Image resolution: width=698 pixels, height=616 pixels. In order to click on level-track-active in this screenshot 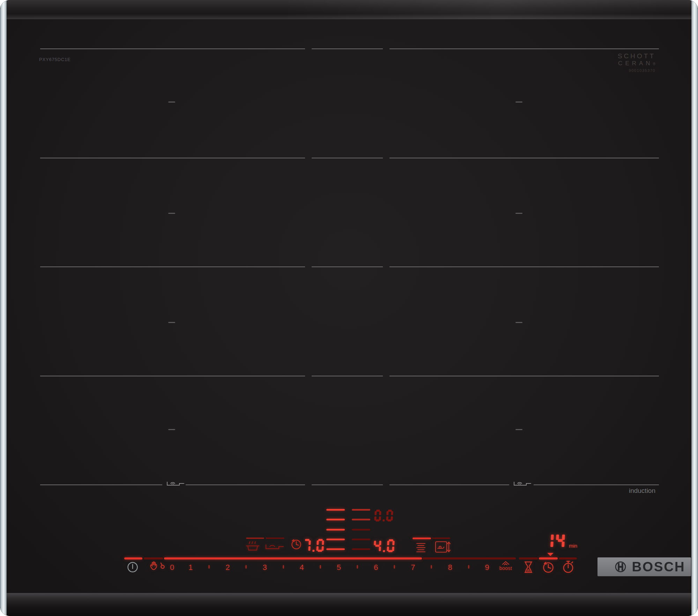, I will do `click(293, 558)`.